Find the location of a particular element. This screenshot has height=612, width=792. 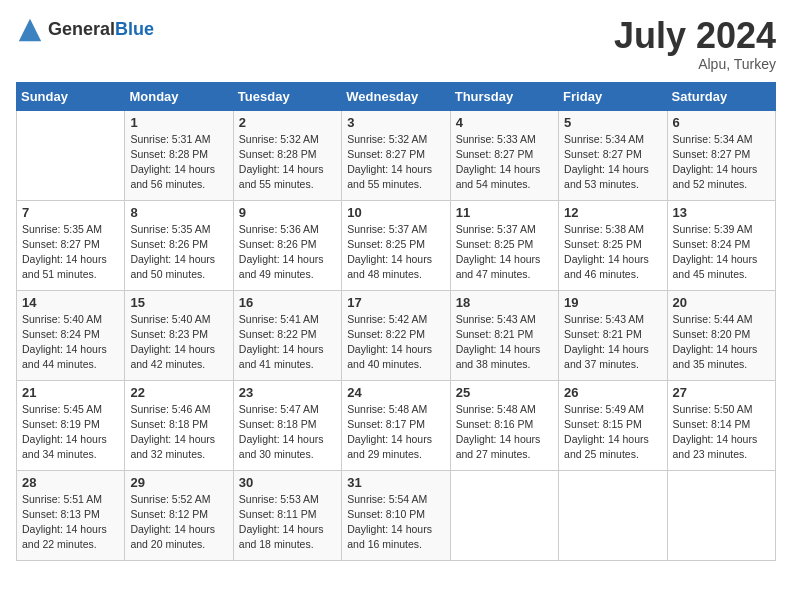

header-monday: Monday is located at coordinates (179, 96).